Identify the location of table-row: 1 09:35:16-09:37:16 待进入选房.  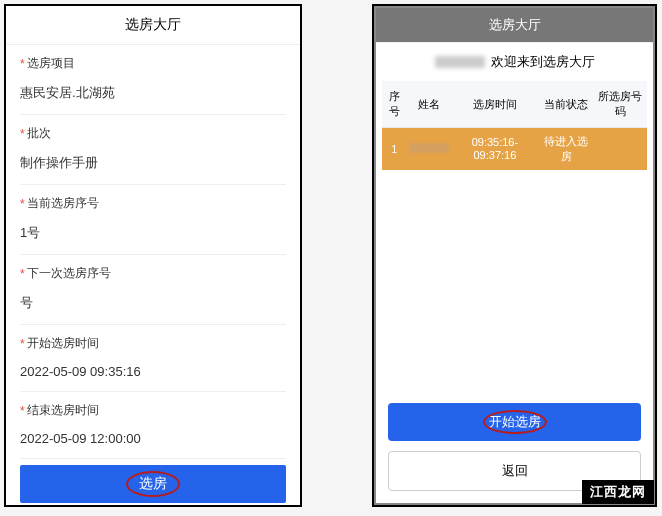
(514, 150).